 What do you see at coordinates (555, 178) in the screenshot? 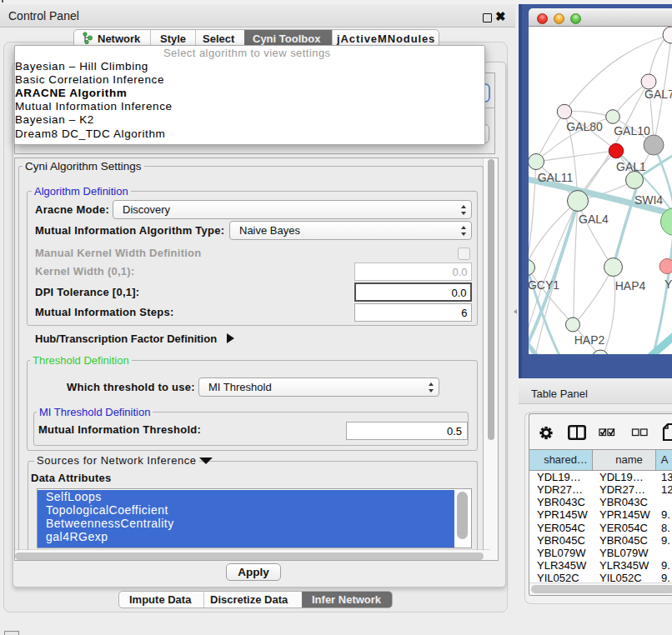
I see `svg-text: GAL11` at bounding box center [555, 178].